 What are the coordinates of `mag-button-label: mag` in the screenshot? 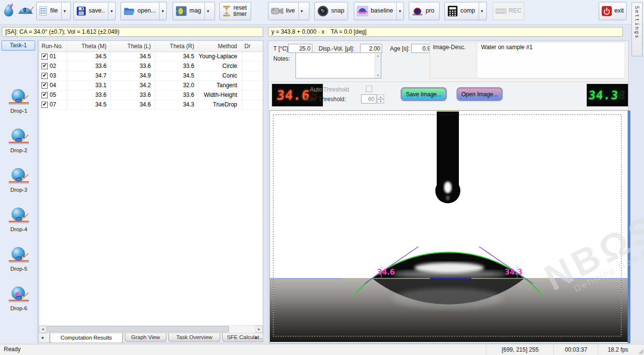 It's located at (195, 11).